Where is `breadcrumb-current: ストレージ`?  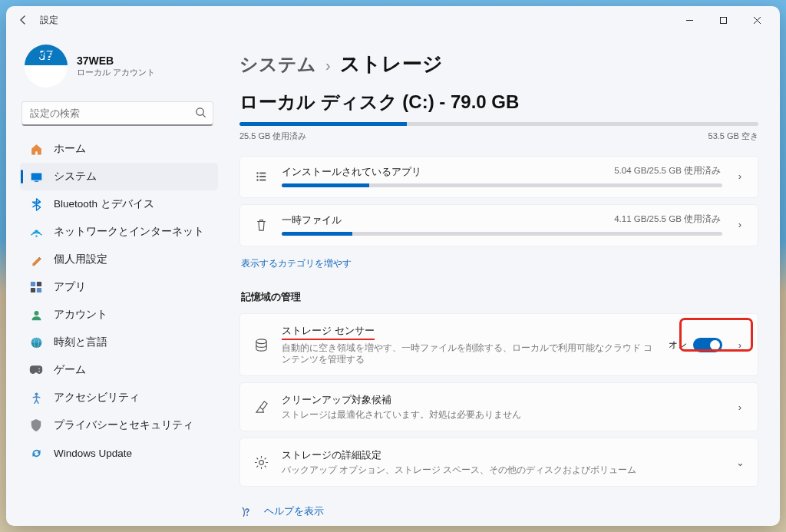 breadcrumb-current: ストレージ is located at coordinates (391, 64).